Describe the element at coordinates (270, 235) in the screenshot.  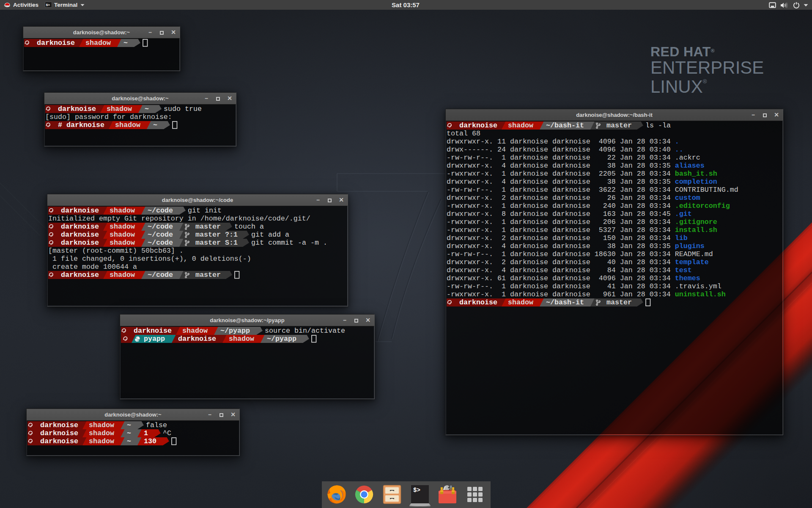
I see `svg-text: git add a` at that location.